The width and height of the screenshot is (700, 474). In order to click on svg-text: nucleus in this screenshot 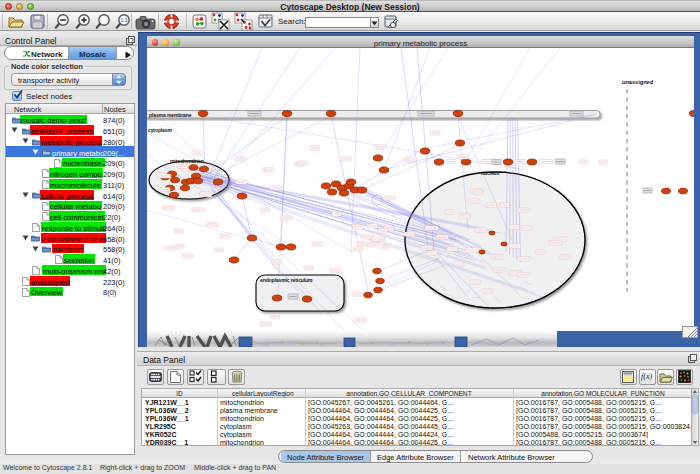, I will do `click(490, 173)`.